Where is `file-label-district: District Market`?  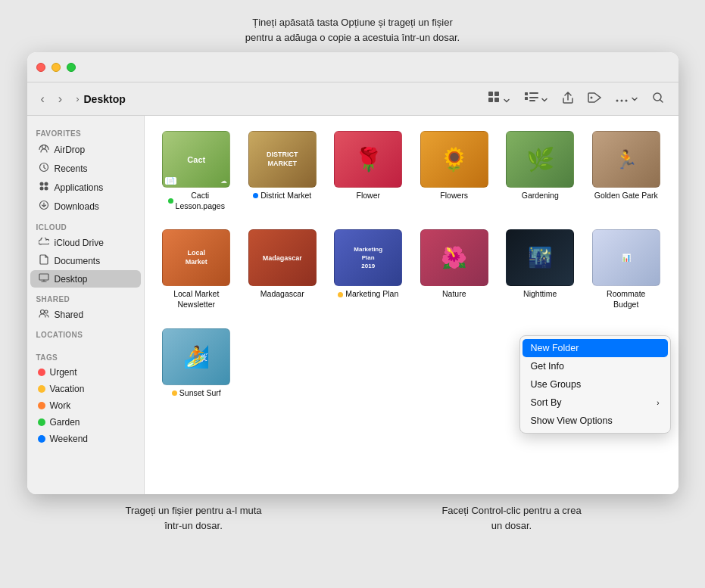 file-label-district: District Market is located at coordinates (282, 196).